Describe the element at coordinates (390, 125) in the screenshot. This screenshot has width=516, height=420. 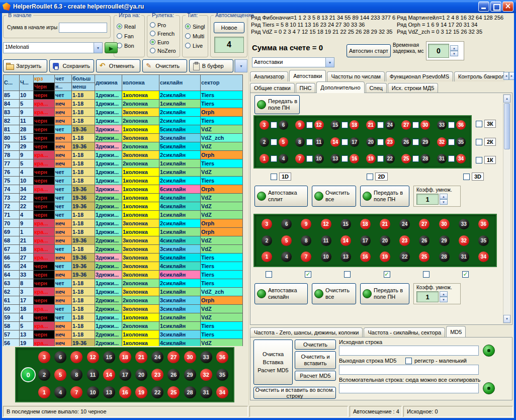
I see `number-24: 24` at that location.